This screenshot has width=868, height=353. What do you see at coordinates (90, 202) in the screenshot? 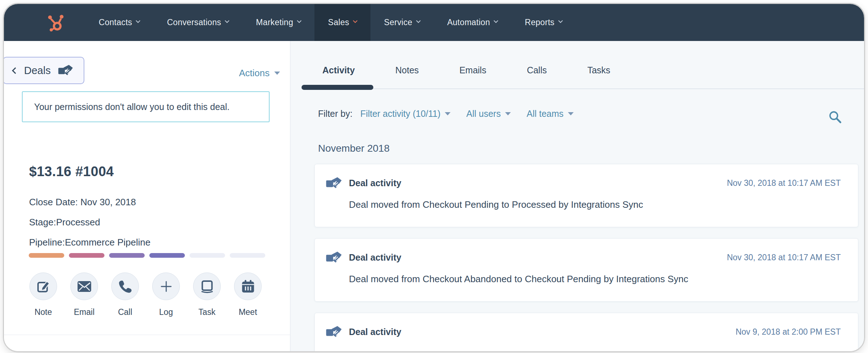
I see `deal-detail-line: Close Date: Nov 30, 2018` at bounding box center [90, 202].